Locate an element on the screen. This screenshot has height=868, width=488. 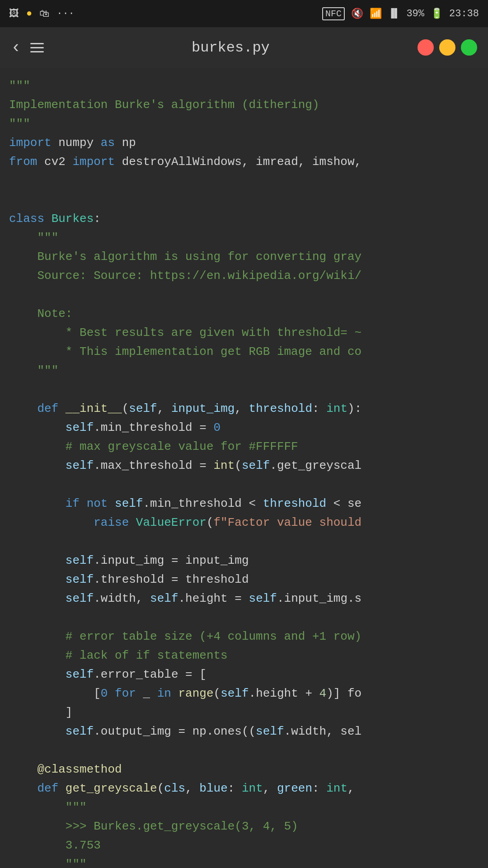
code-line-10: Burke's algorithm is using for convertin… is located at coordinates (244, 257).